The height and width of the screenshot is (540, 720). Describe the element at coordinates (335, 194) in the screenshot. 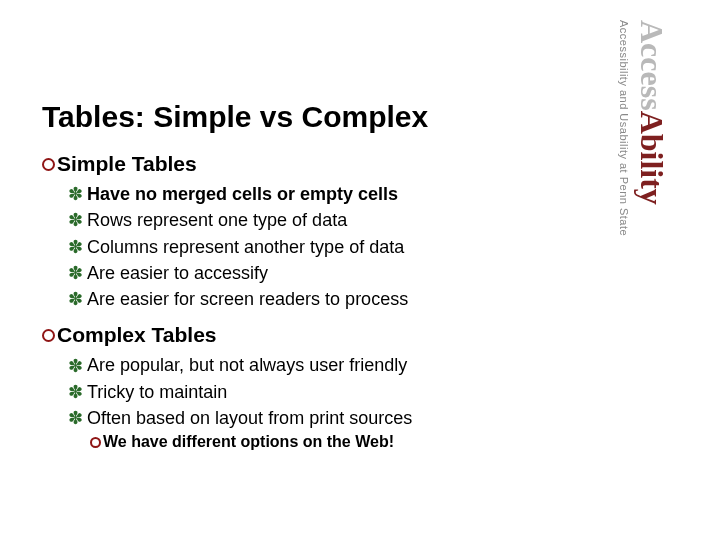

I see `list-item: ✽Have no merged cells or empty cells` at that location.